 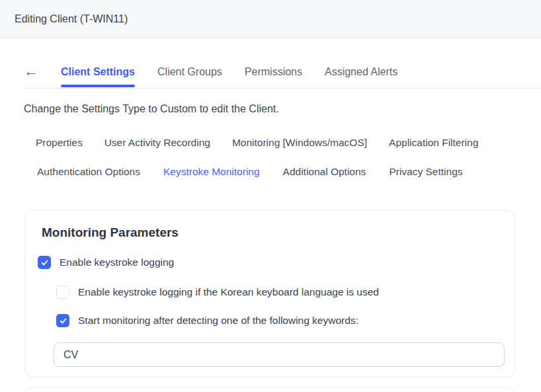 I want to click on keywords-input, so click(x=279, y=354).